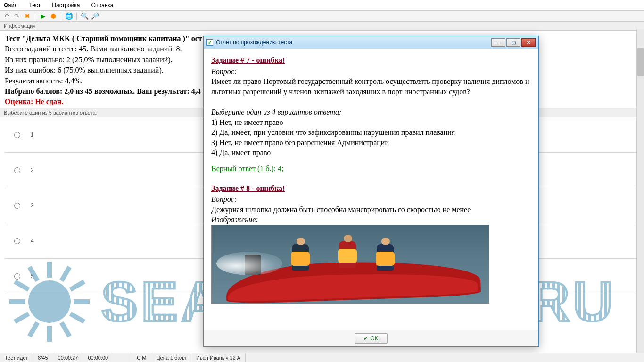  Describe the element at coordinates (95, 16) in the screenshot. I see `zoom-out-icon: 🔎` at that location.